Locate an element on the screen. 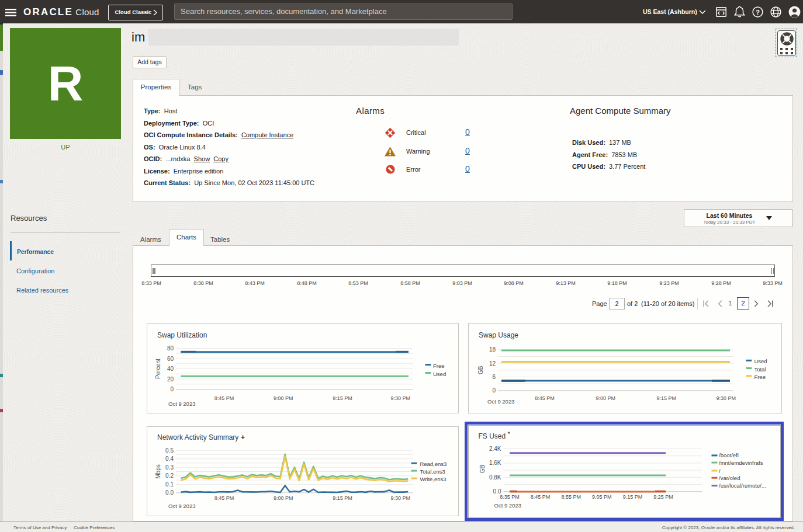 This screenshot has height=532, width=803. svg-text: 0.0 is located at coordinates (169, 493).